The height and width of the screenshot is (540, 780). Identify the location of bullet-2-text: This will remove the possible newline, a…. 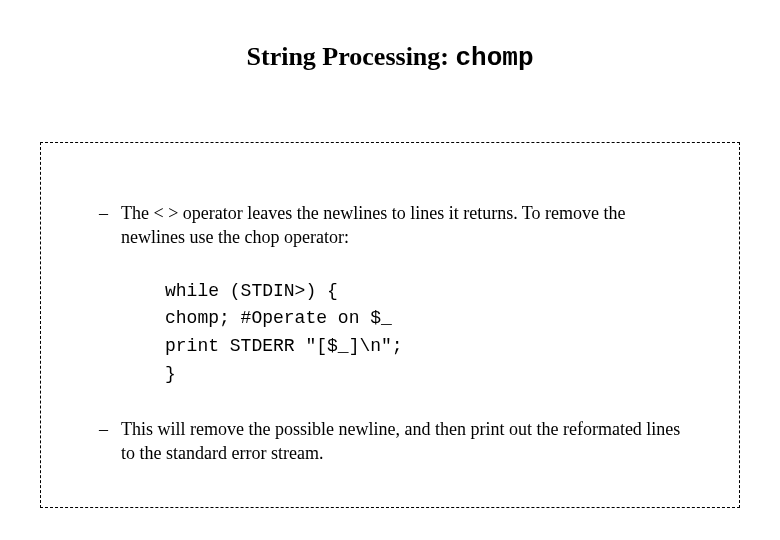
(406, 442).